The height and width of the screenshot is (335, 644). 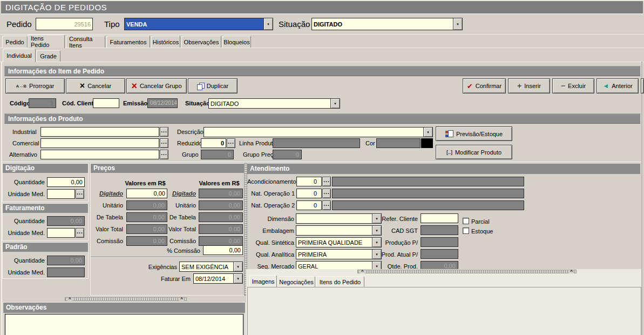 What do you see at coordinates (157, 86) in the screenshot?
I see `cancelar-grupo-button: × Cancelar Grupo` at bounding box center [157, 86].